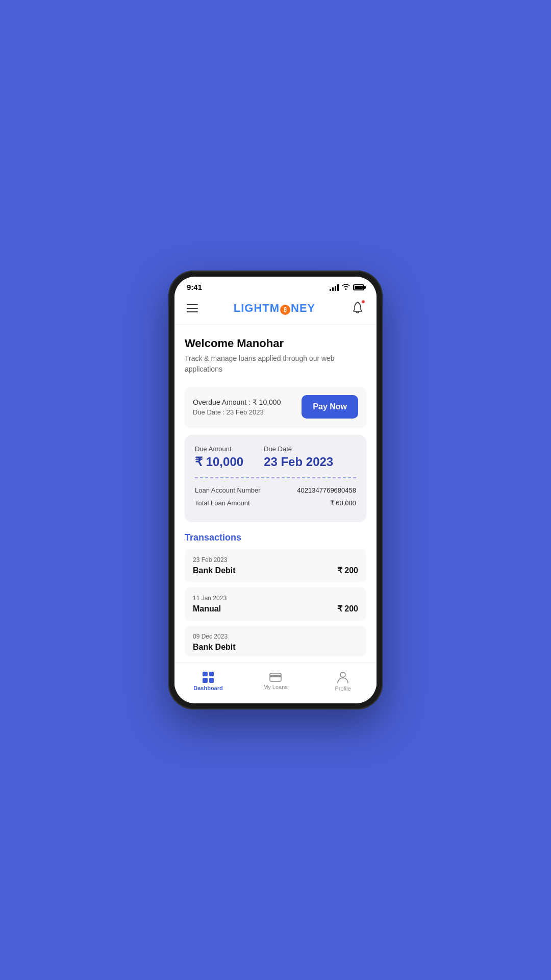  I want to click on due-date-label: Due Date, so click(298, 449).